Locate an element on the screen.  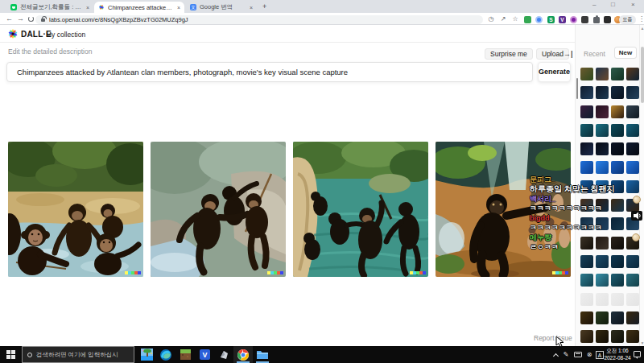
tab-close-icon: × is located at coordinates (179, 8).